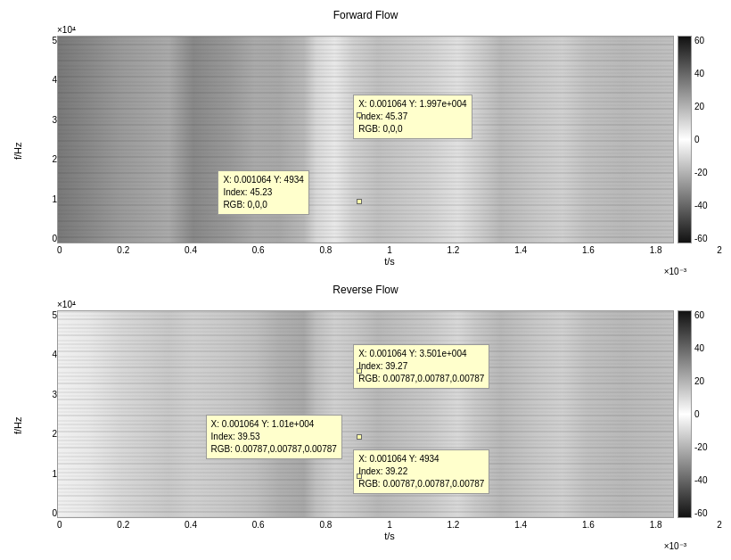  What do you see at coordinates (412, 117) in the screenshot?
I see `forward-tooltip-1: X: 0.001064 Y: 1.997e+004 Index: 45.37 R…` at bounding box center [412, 117].